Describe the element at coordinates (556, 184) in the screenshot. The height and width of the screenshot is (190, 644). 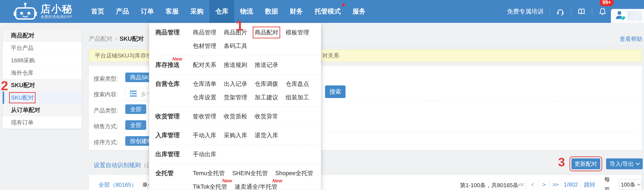
I see `last-page-button: >>` at that location.